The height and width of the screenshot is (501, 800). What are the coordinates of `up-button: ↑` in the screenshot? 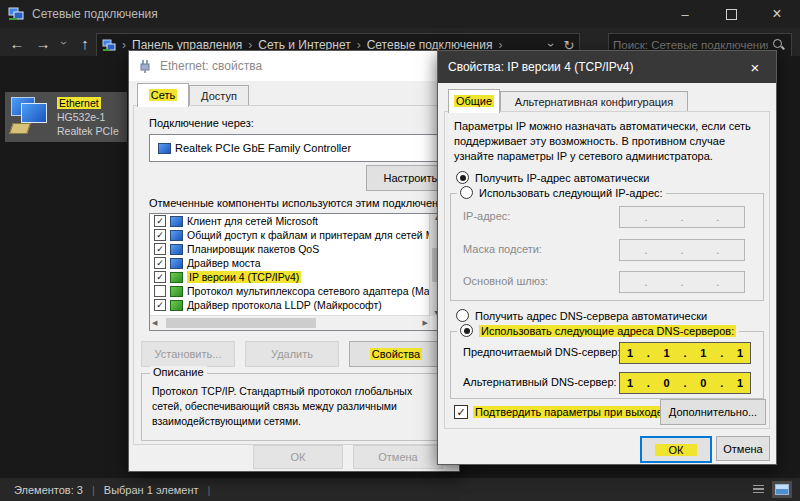 It's located at (85, 44).